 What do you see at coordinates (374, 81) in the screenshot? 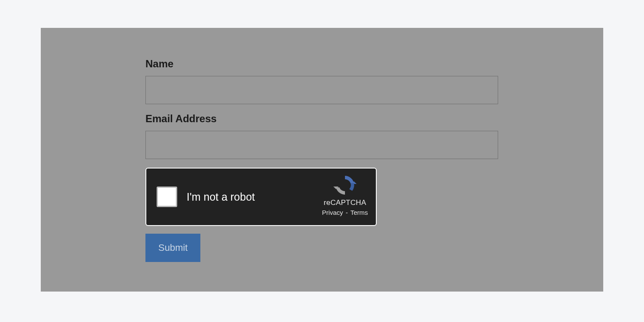
I see `name-field-group: Name` at bounding box center [374, 81].